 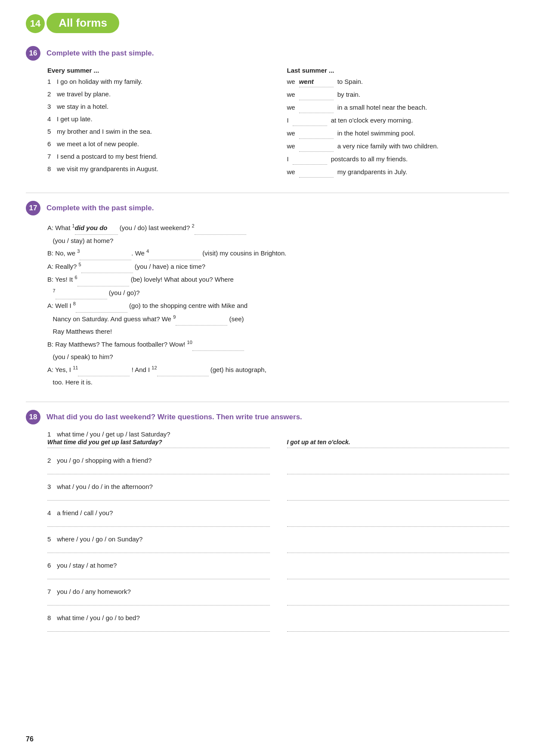 I want to click on ex18-item-4: 4 a friend / call / you?, so click(x=278, y=520).